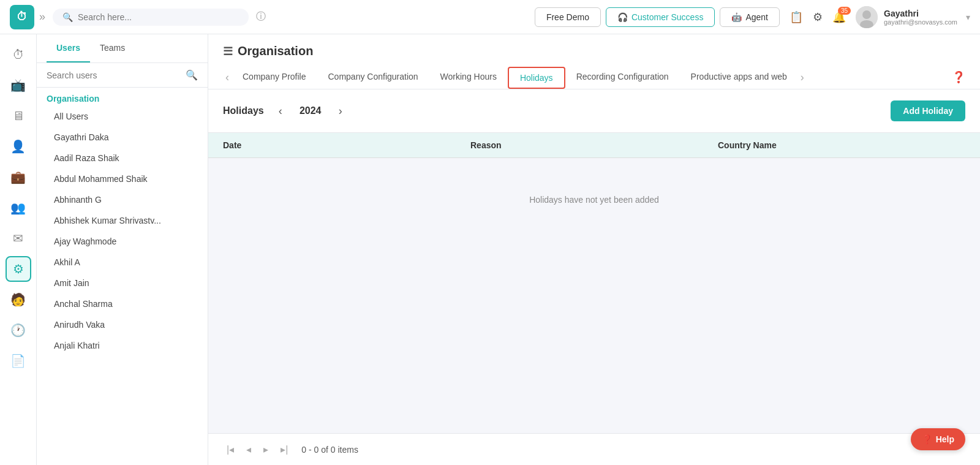 The width and height of the screenshot is (980, 465). I want to click on customer-success-button: 🎧 Customer Success, so click(660, 17).